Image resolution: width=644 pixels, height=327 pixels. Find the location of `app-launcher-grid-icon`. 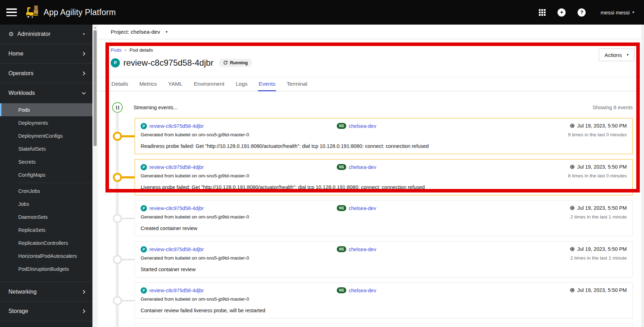

app-launcher-grid-icon is located at coordinates (542, 13).